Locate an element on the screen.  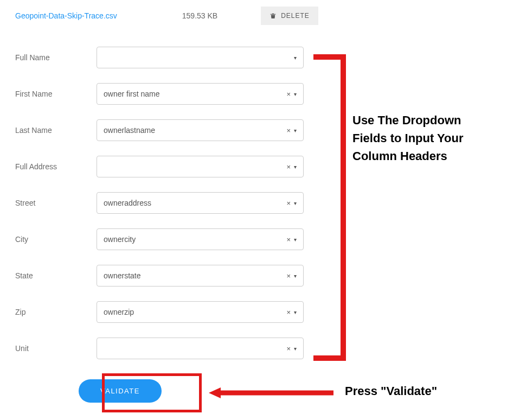
field-label: First Name is located at coordinates (56, 94).